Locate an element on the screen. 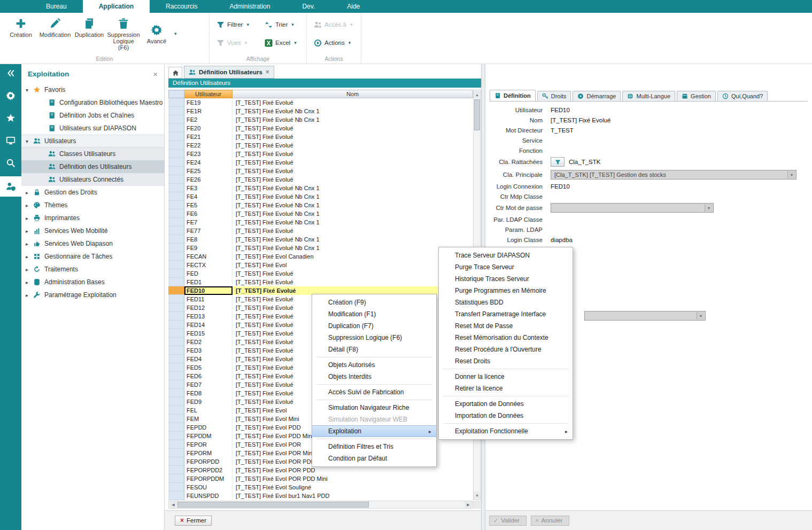 The width and height of the screenshot is (812, 530). horizontal-scrollbar: ◀ ▶ is located at coordinates (321, 504).